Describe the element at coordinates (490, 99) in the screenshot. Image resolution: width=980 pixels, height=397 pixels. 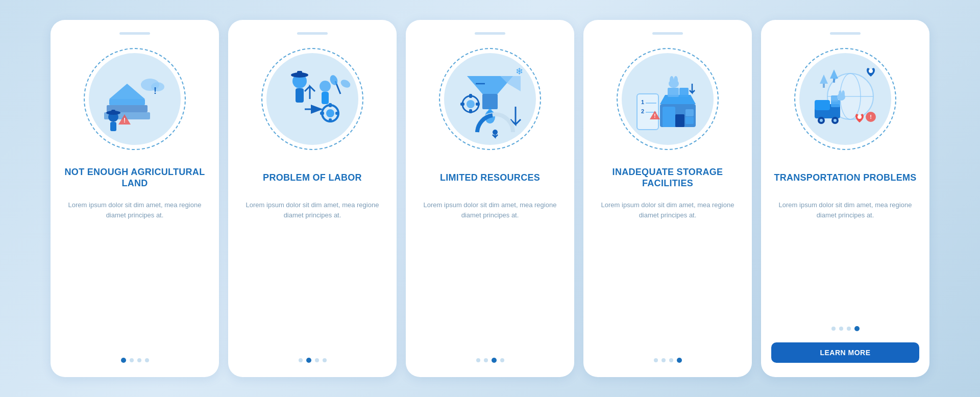
I see `limited-resources-icon: ❄` at that location.